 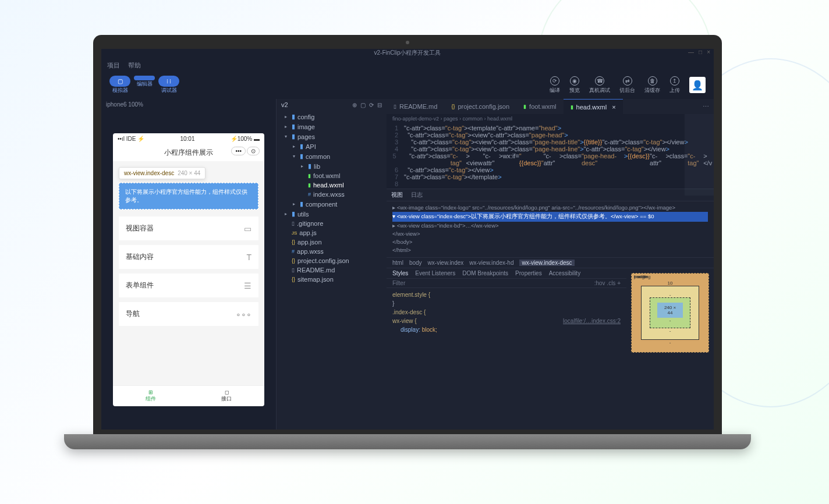 What do you see at coordinates (540, 107) in the screenshot?
I see `editor-tab: ▮ foot.wxml` at bounding box center [540, 107].